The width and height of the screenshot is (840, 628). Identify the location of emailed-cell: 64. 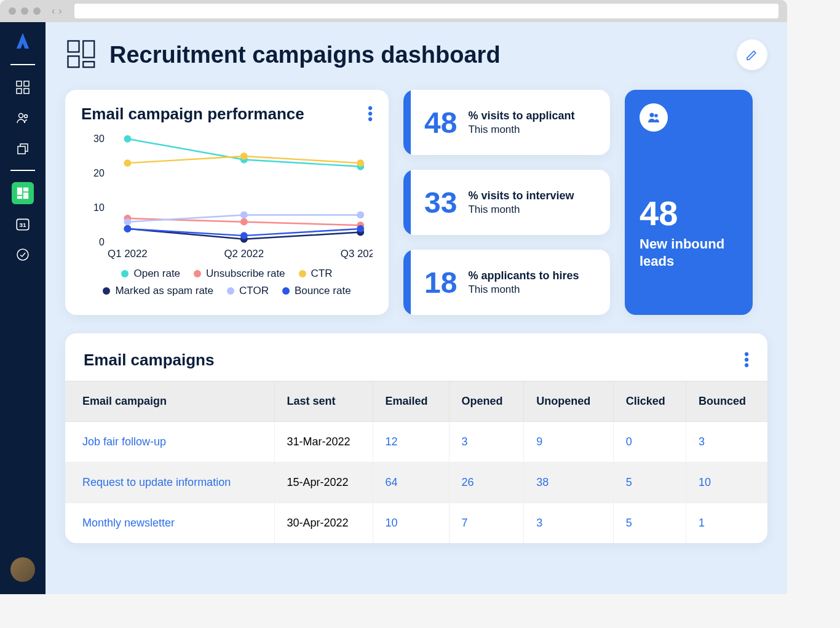
(411, 483).